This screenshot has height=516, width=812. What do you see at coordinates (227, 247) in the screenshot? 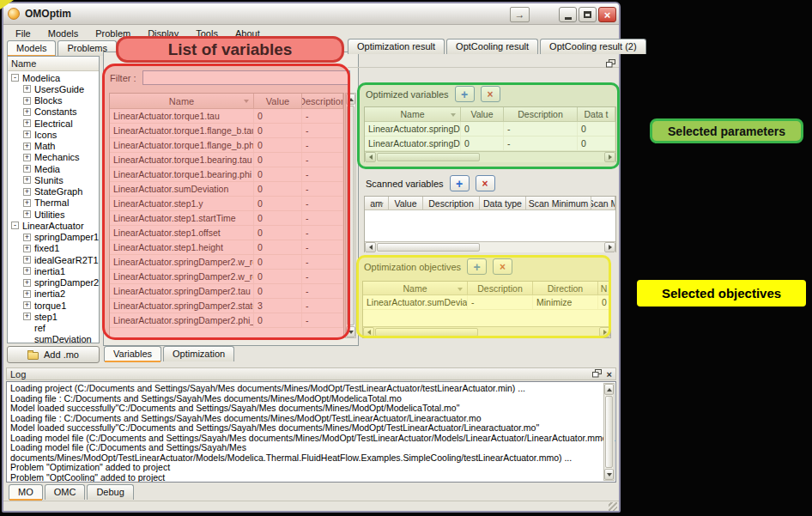
I see `variable-row: LinearActuator.step1.height 0 -` at bounding box center [227, 247].